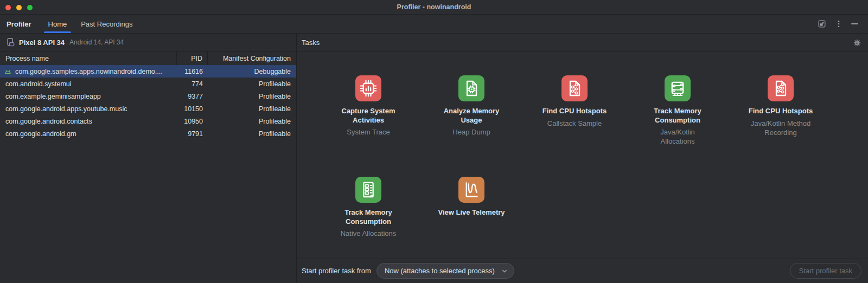 The image size is (868, 283). What do you see at coordinates (781, 128) in the screenshot?
I see `task-subtitle: Java/Kotlin Method Recording` at bounding box center [781, 128].